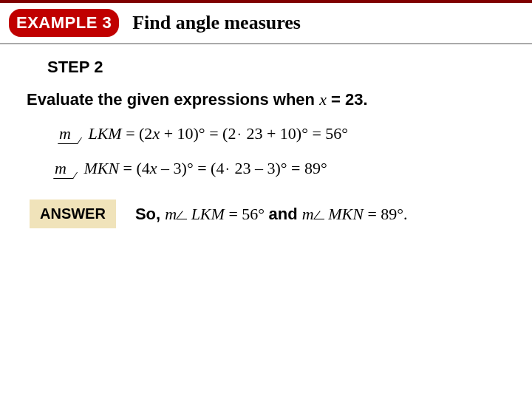  What do you see at coordinates (266, 23) in the screenshot?
I see `header: EXAMPLE 3 Find angle measures` at bounding box center [266, 23].